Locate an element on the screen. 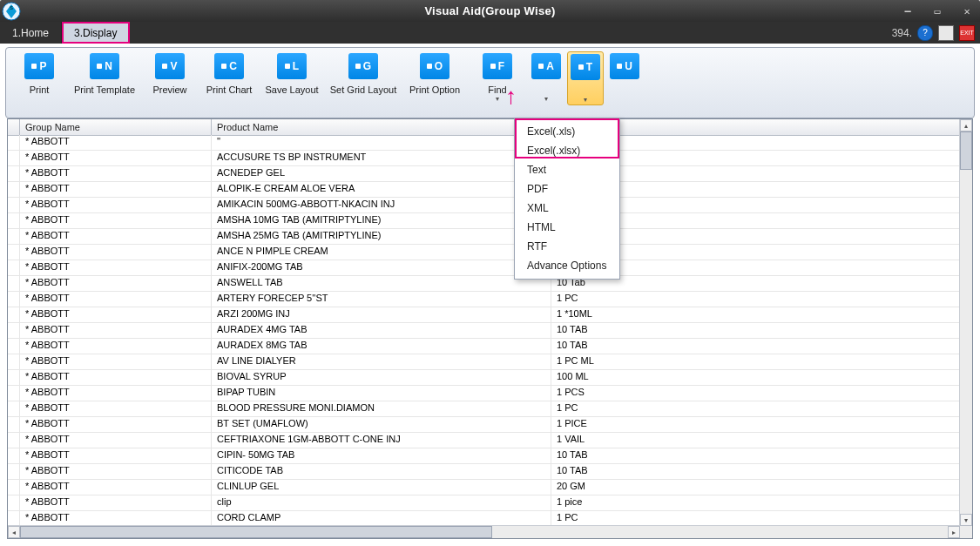 The height and width of the screenshot is (546, 980). grid-header-marker is located at coordinates (14, 127).